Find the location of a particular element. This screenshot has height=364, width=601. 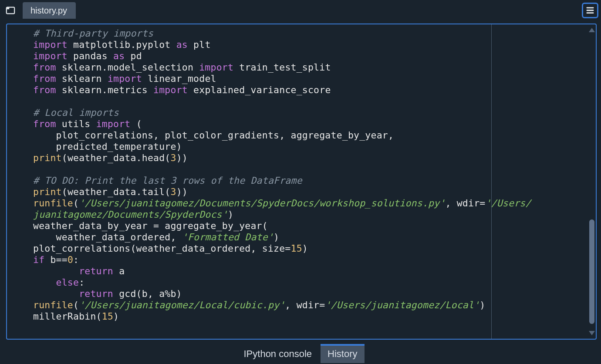

tok-module: sklearn.model_selection is located at coordinates (128, 67).